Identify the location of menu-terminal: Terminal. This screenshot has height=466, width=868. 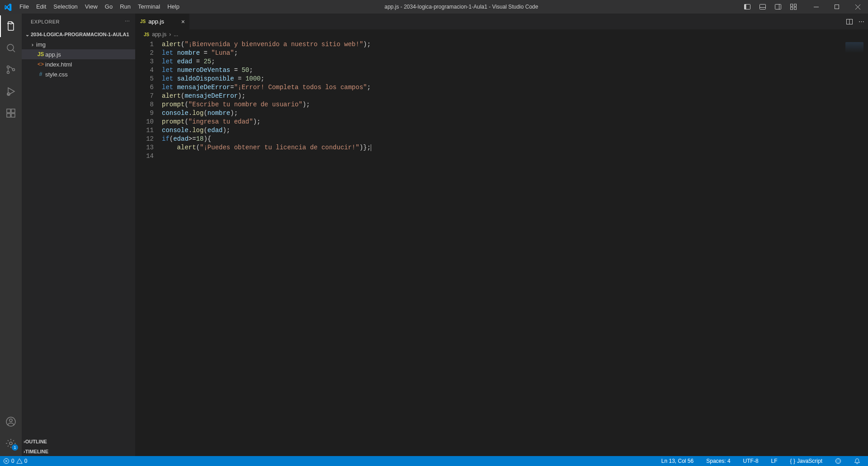
(149, 7).